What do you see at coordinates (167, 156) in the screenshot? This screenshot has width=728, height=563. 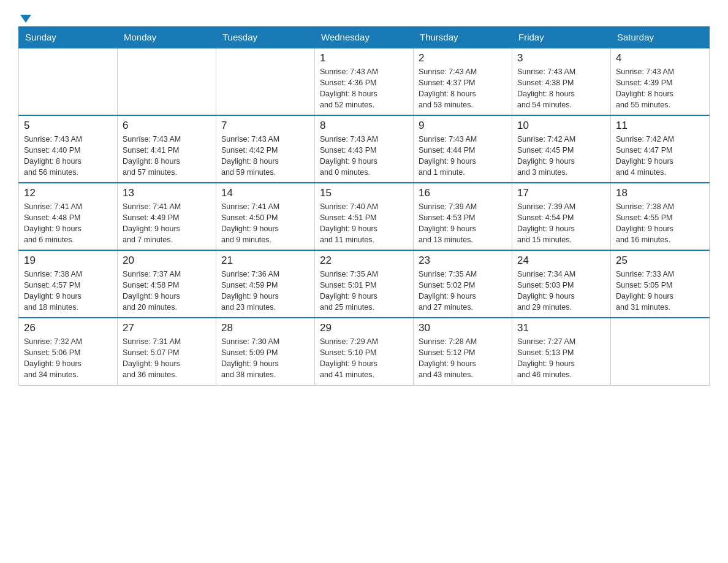 I see `day-info: Sunrise: 7:43 AM Sunset: 4:41 PM Dayligh…` at bounding box center [167, 156].